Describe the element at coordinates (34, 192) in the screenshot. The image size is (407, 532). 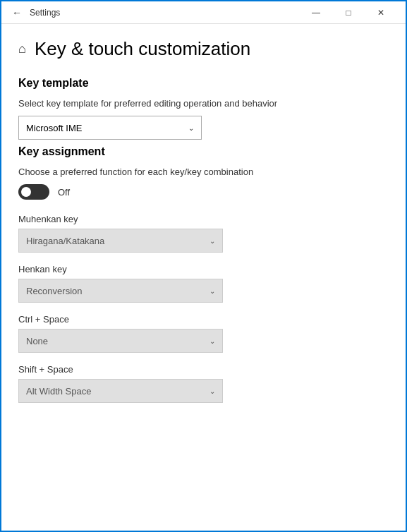
I see `key-assignment-toggle` at that location.